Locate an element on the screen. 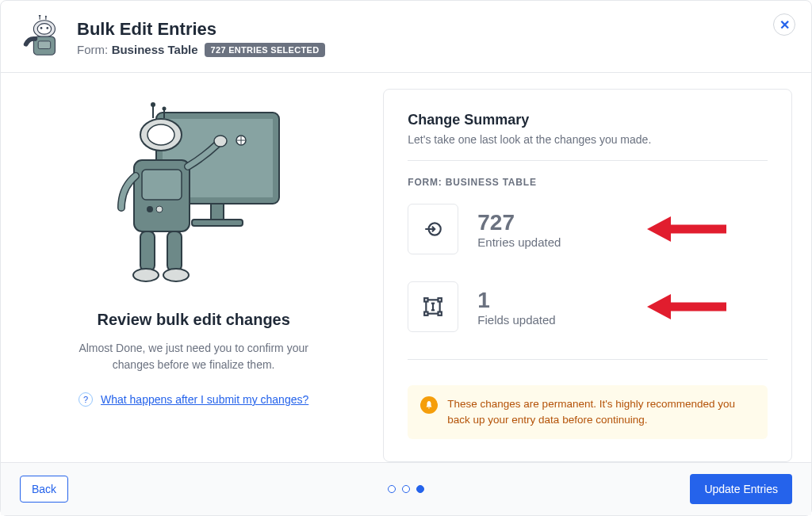 Image resolution: width=812 pixels, height=516 pixels. header-titles: Bulk Edit Entries Form: Business Table 7… is located at coordinates (435, 38).